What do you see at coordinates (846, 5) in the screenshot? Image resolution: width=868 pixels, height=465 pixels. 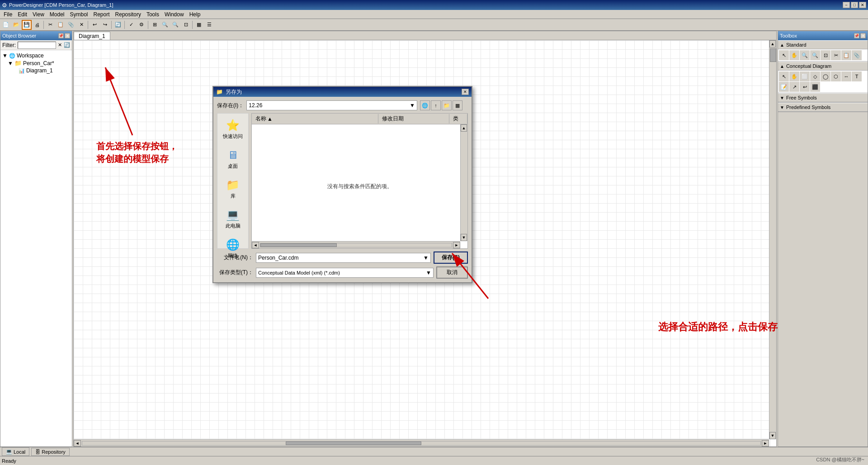 I see `minimize-button: −` at bounding box center [846, 5].